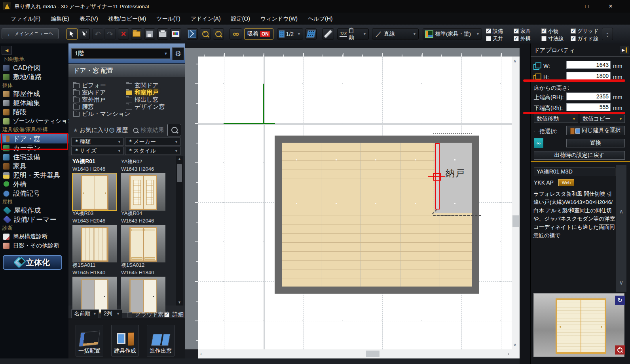  What do you see at coordinates (145, 107) in the screenshot?
I see `category-design-window: デザイン窓` at bounding box center [145, 107].